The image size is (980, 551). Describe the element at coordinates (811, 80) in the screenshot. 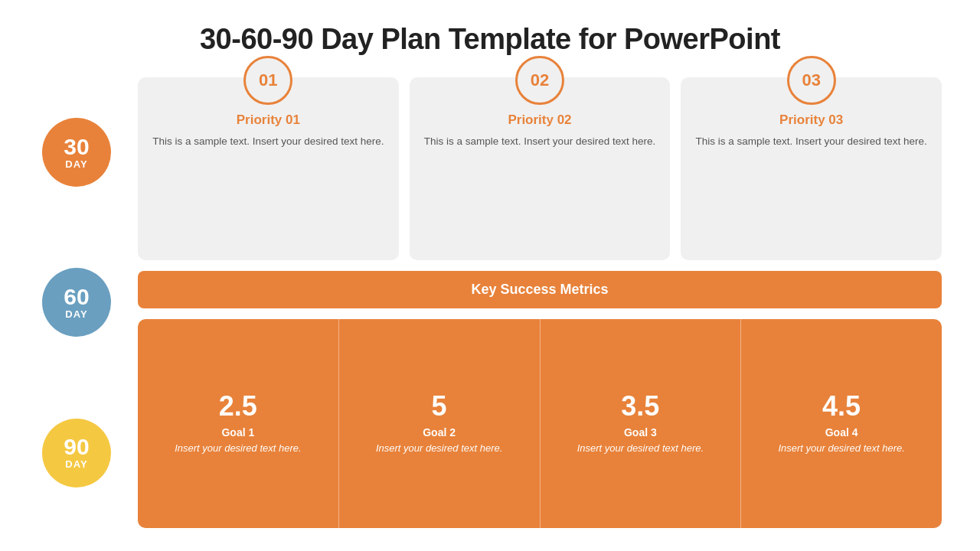

I see `priority-num-3: 03` at that location.